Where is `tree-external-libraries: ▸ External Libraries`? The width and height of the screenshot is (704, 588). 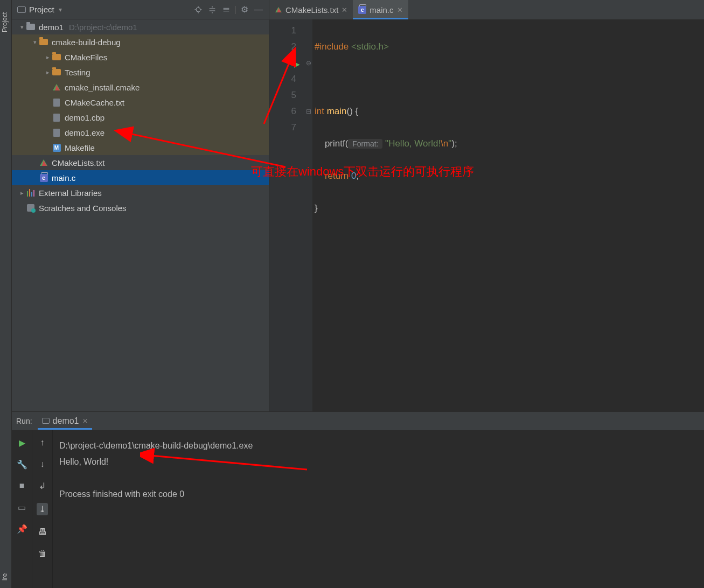
tree-external-libraries: ▸ External Libraries is located at coordinates (140, 193).